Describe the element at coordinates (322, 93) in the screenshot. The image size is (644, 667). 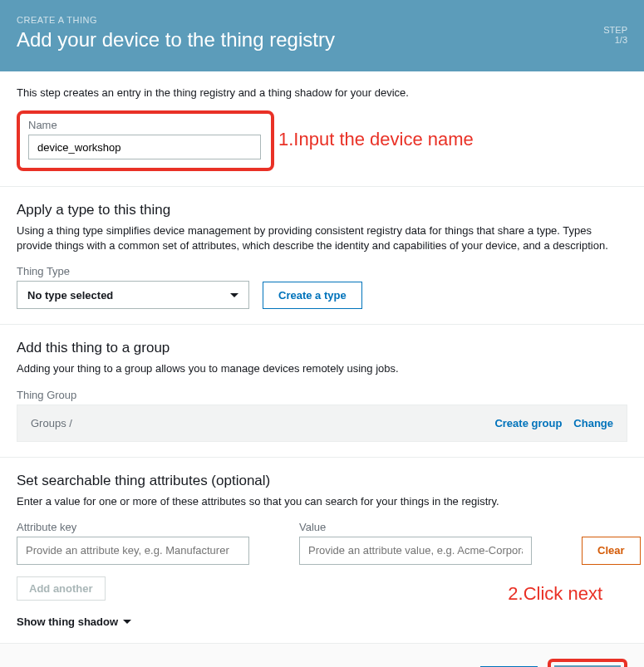
I see `intro-text: This step creates an entry in the thing …` at that location.